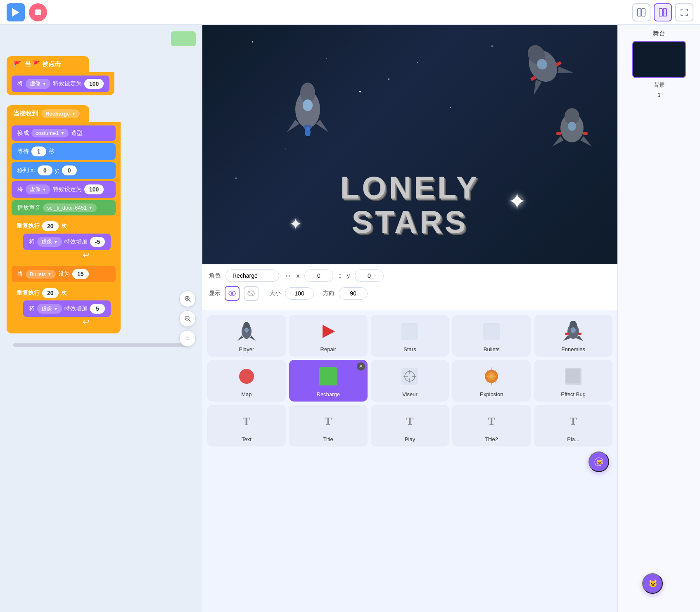  What do you see at coordinates (251, 293) in the screenshot?
I see `hide-button` at bounding box center [251, 293].